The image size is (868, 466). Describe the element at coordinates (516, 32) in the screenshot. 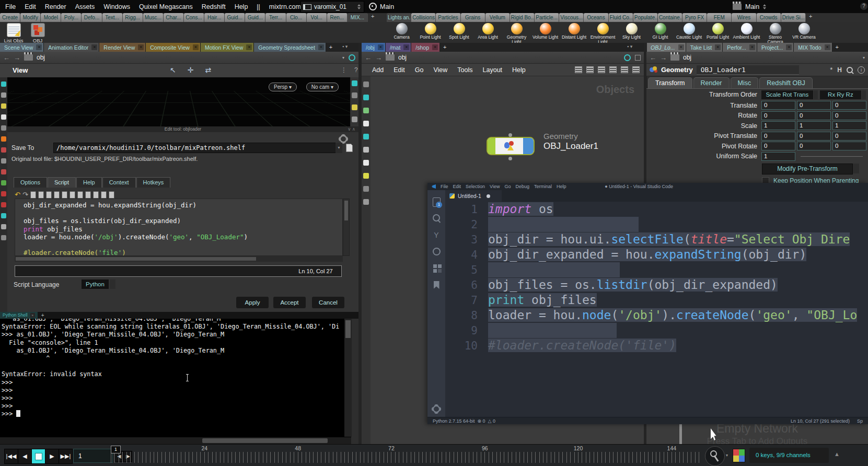

I see `tool-geometry-light: Geometry Light` at that location.